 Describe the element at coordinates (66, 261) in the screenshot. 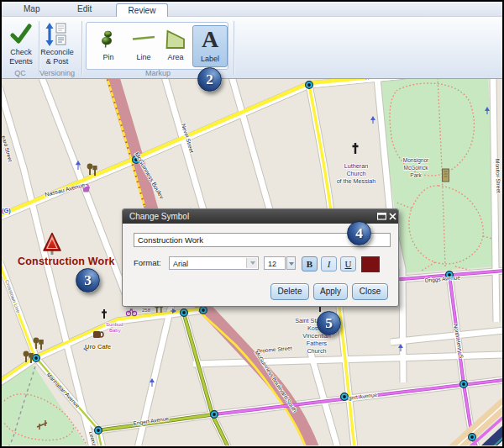

I see `svg-text: Construction Work` at that location.